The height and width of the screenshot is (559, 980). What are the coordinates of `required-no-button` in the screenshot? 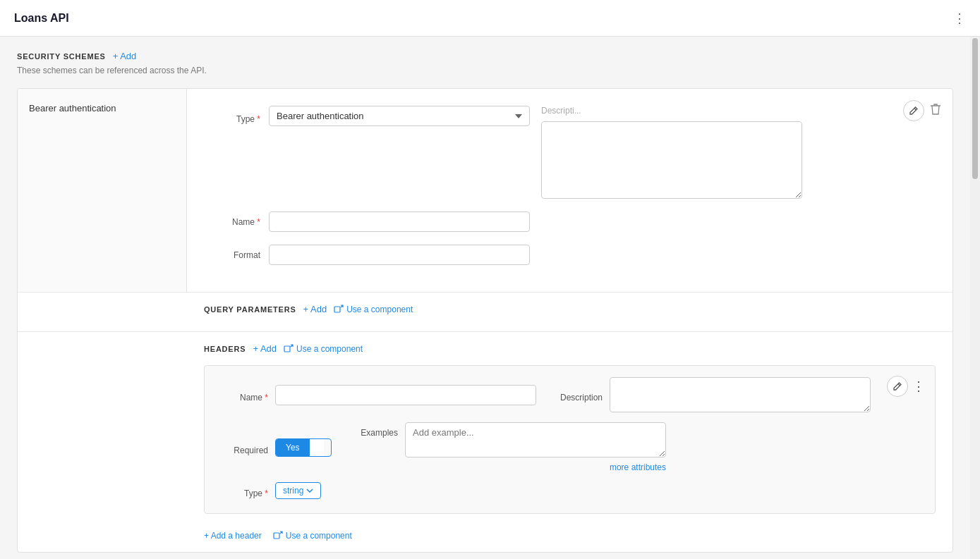 It's located at (317, 448).